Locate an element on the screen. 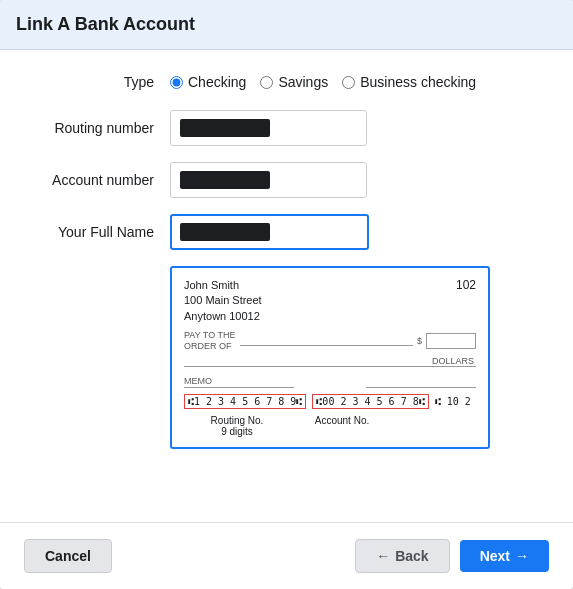 This screenshot has height=589, width=573. radio-checking-label: Checking is located at coordinates (217, 82).